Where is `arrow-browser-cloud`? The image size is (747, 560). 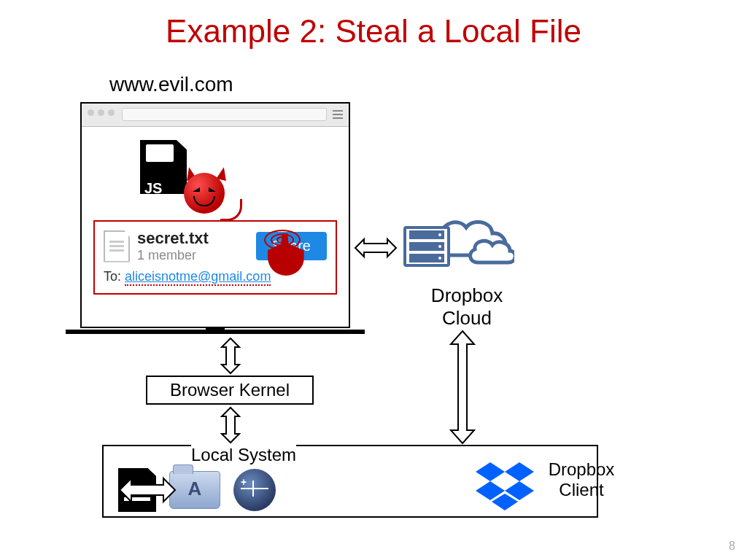
arrow-browser-cloud is located at coordinates (376, 248).